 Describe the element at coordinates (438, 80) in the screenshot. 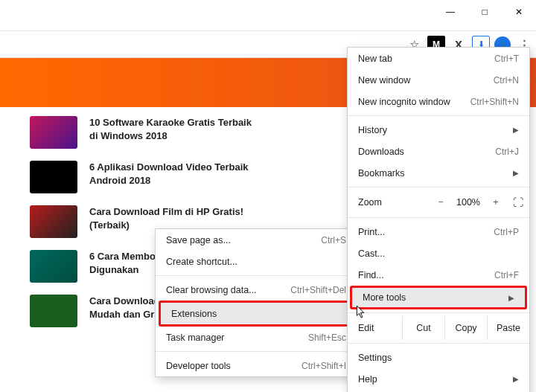

I see `menu-item-new-window: New windowCtrl+N` at that location.